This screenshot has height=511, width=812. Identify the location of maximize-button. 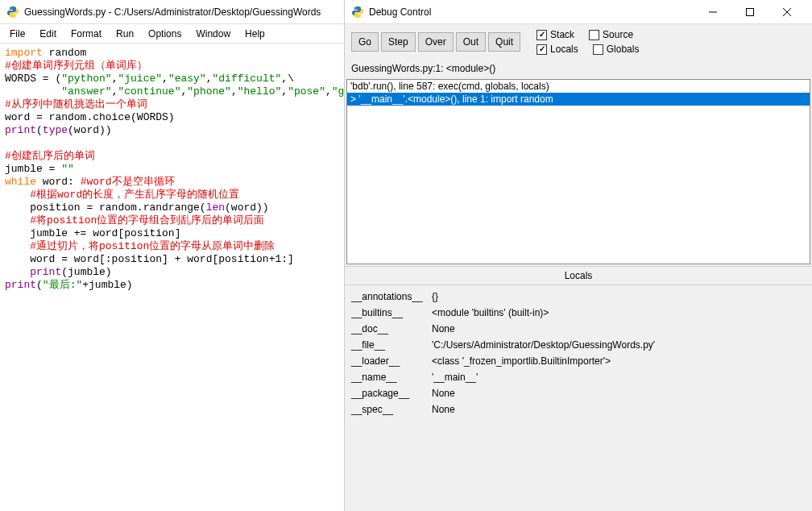
(750, 12).